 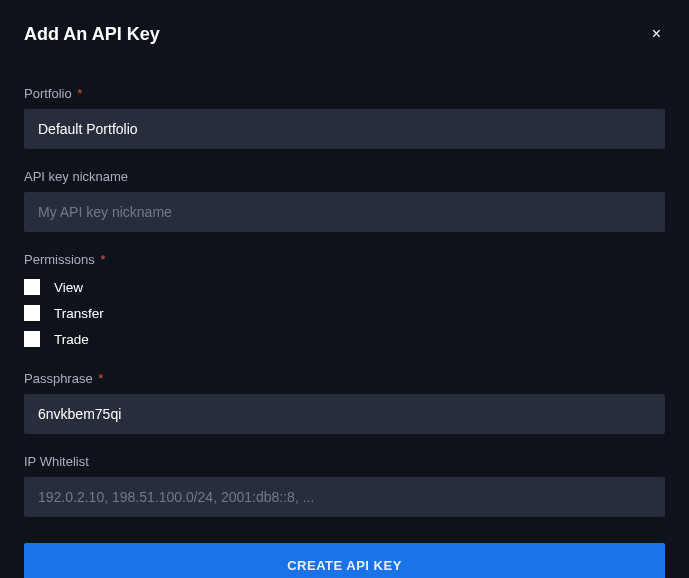 What do you see at coordinates (344, 313) in the screenshot?
I see `permission-transfer-row: Transfer` at bounding box center [344, 313].